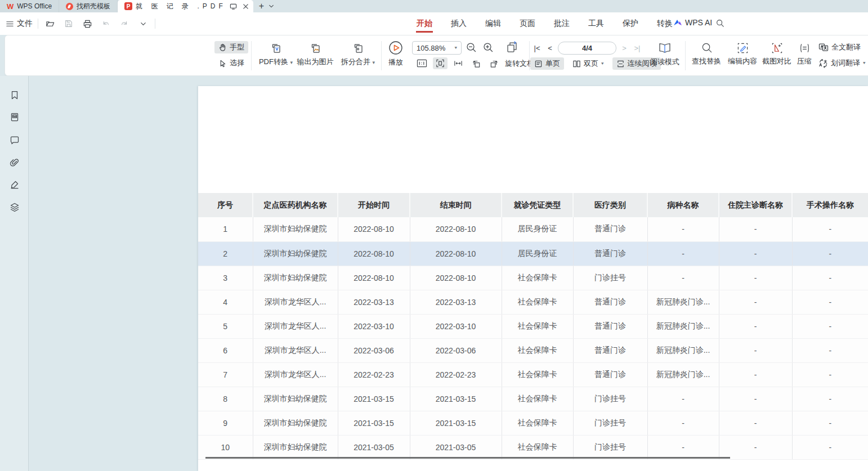 The width and height of the screenshot is (868, 471). I want to click on find-replace-button: 查找替换, so click(706, 54).